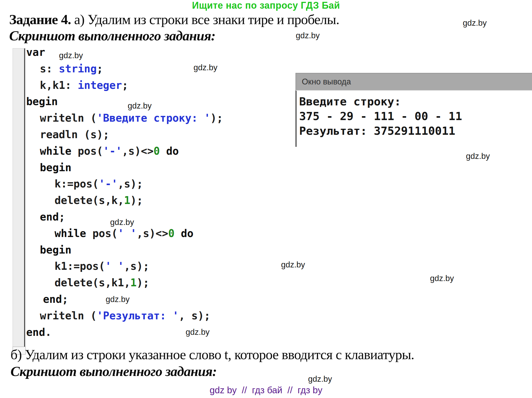 This screenshot has width=532, height=398. Describe the element at coordinates (59, 85) in the screenshot. I see `code-segment-p: k,k1:` at that location.